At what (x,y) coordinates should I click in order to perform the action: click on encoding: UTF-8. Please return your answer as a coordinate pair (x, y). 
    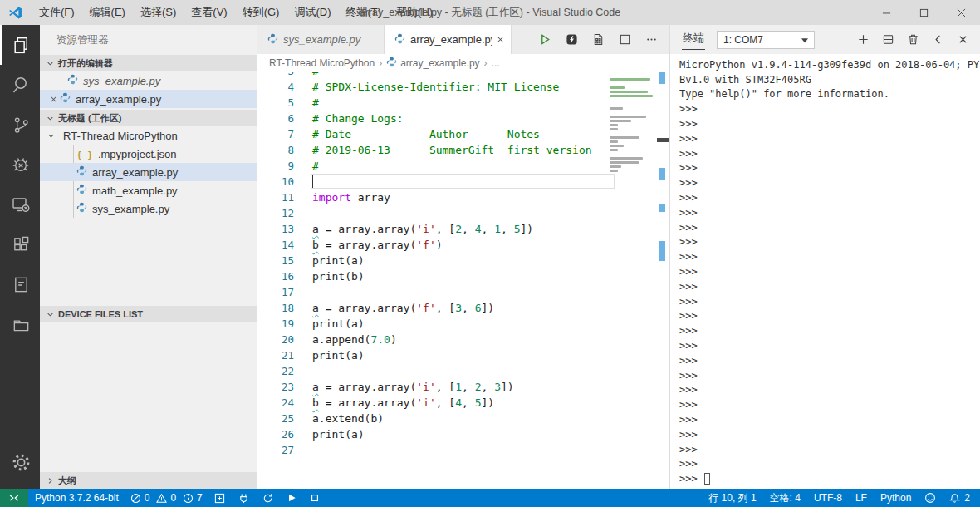
    Looking at the image, I should click on (828, 498).